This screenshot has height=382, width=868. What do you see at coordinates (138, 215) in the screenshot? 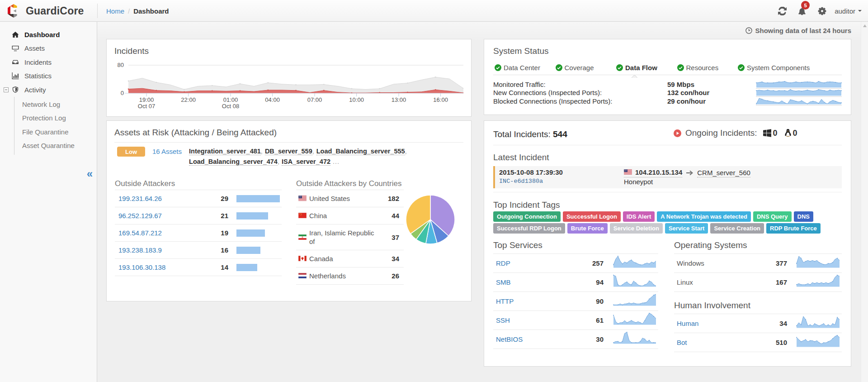
I see `attacker-ip-link: 96.252.129.67` at bounding box center [138, 215].